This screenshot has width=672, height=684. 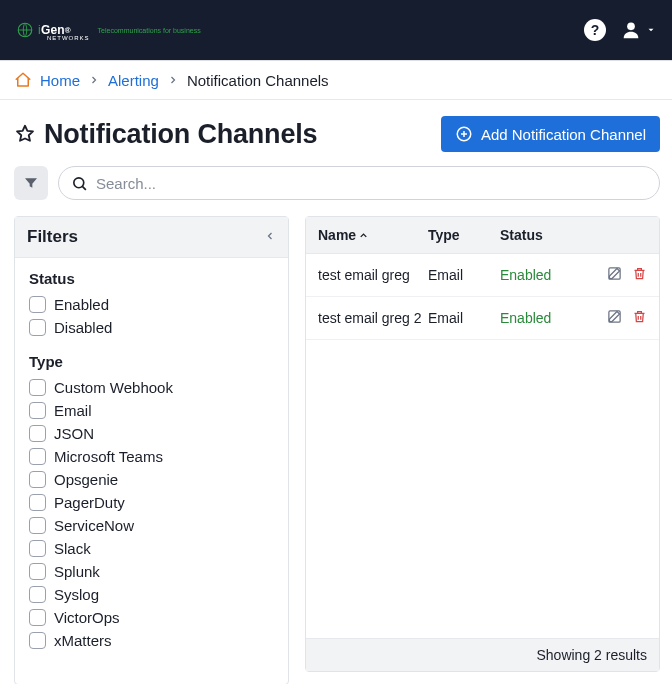 What do you see at coordinates (152, 526) in the screenshot?
I see `filter-option: ServiceNow` at bounding box center [152, 526].